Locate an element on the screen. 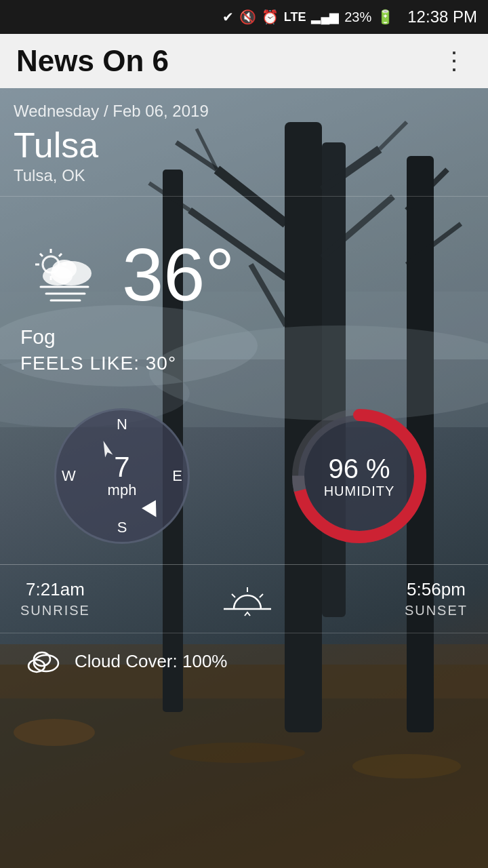  status-time: 12:38 PM is located at coordinates (442, 17).